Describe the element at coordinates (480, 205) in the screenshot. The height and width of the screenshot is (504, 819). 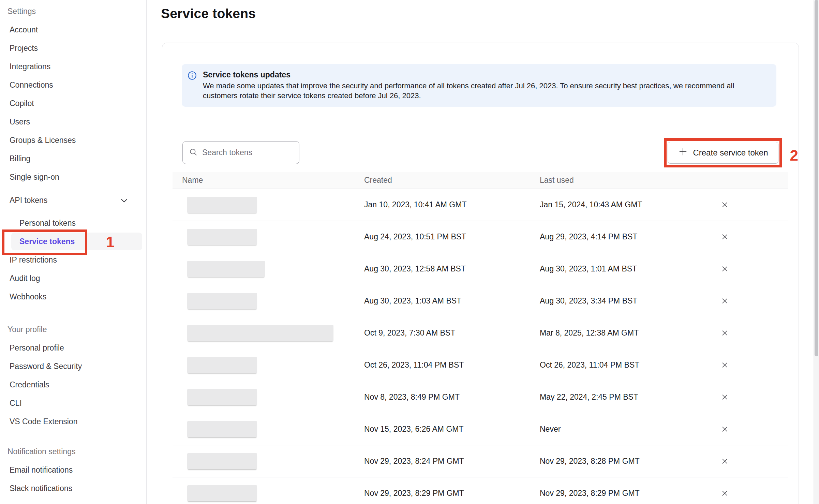
I see `token-row: Jan 10, 2023, 10:41 AM GMT Jan 15, 2024,…` at that location.